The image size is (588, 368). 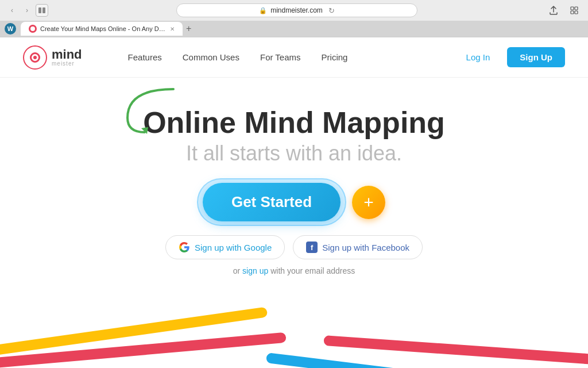 I want to click on ribbon-pink, so click(x=144, y=350).